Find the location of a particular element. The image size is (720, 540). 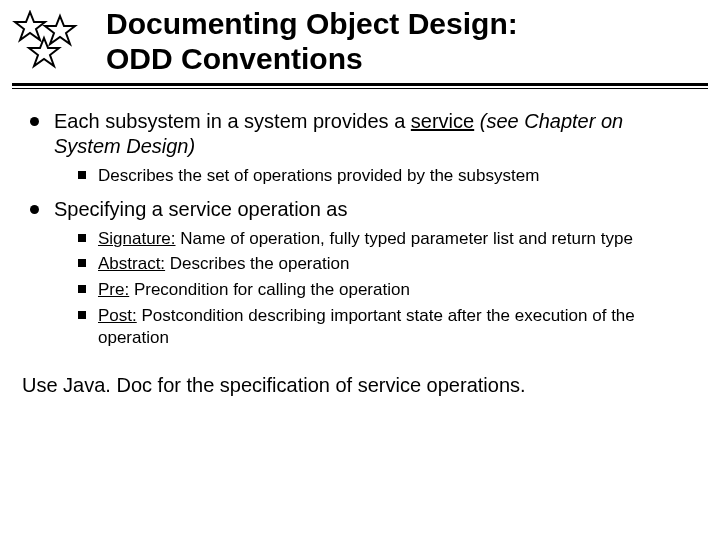

bullet-text: Specifying a service operation as is located at coordinates (201, 209).